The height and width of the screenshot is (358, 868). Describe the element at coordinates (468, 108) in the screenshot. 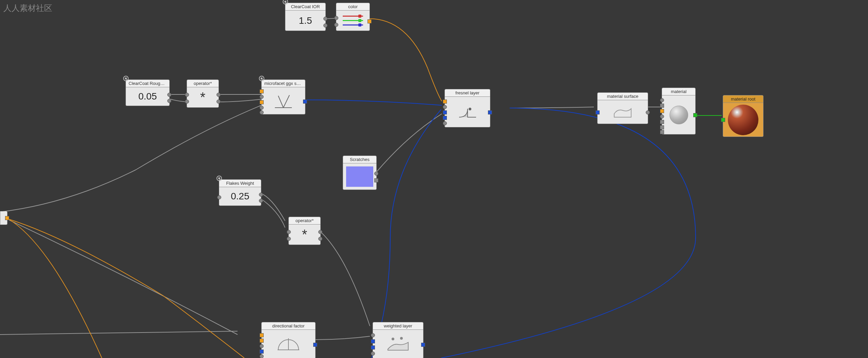

I see `node-fresnel-layer: fresnel layer` at that location.